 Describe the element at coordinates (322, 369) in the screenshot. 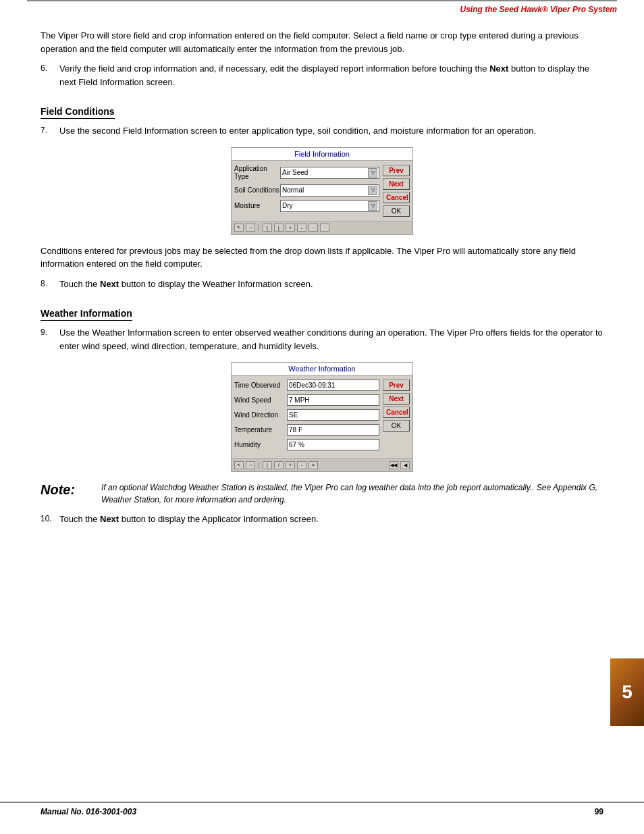

I see `weather-info-dialog-title: Weather Information` at that location.